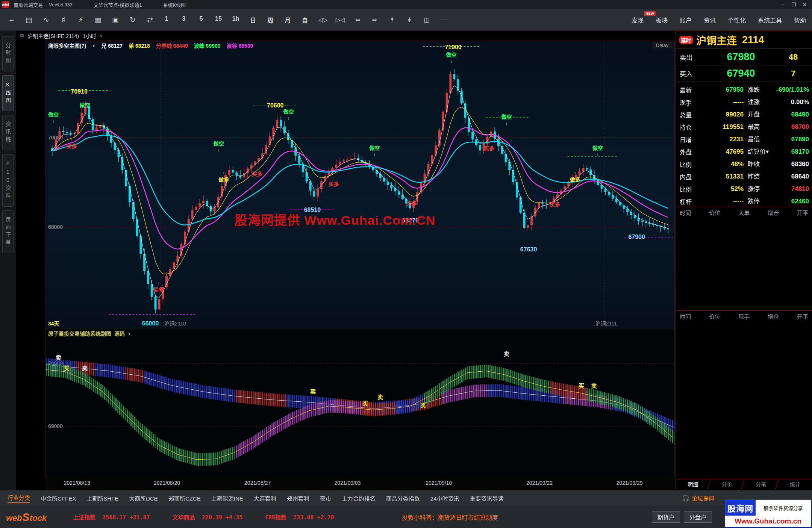  Describe the element at coordinates (8, 93) in the screenshot. I see `sidebar-tab: K线图` at that location.